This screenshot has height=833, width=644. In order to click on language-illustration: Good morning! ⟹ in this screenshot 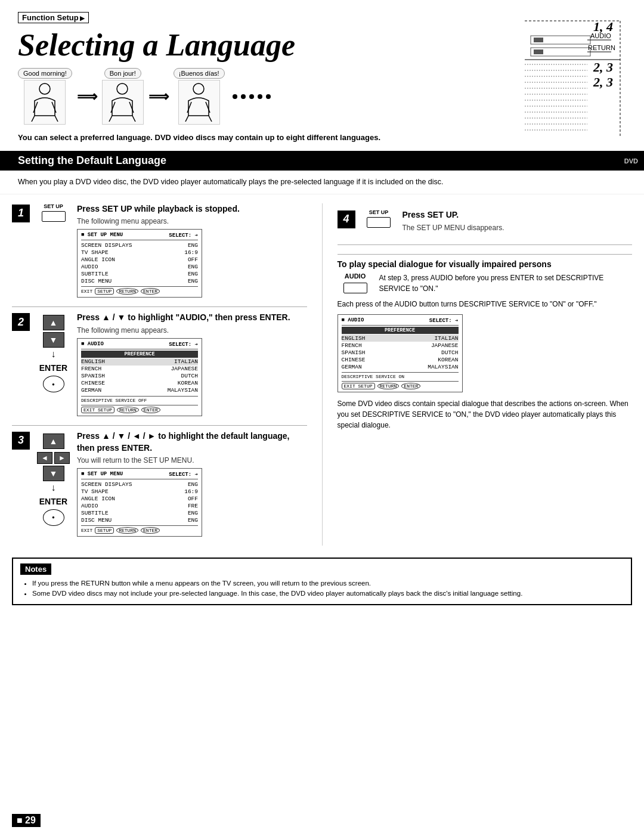, I will do `click(250, 97)`.